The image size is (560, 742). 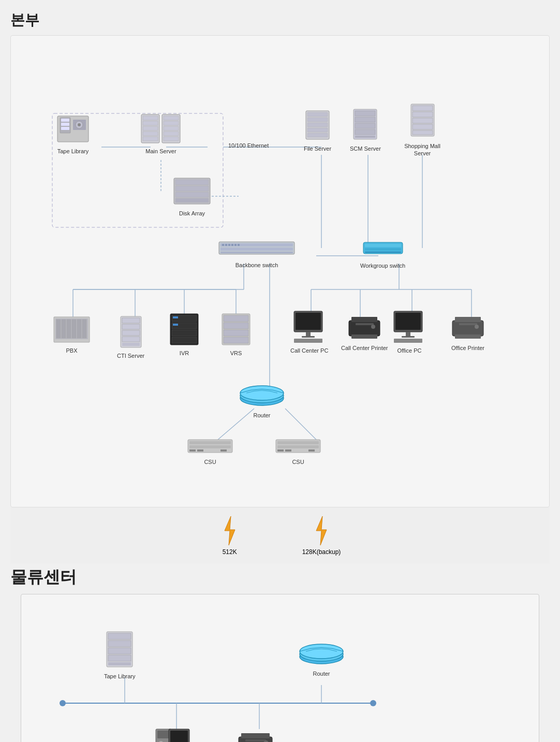 I want to click on csu2-node: CSU, so click(x=298, y=452).